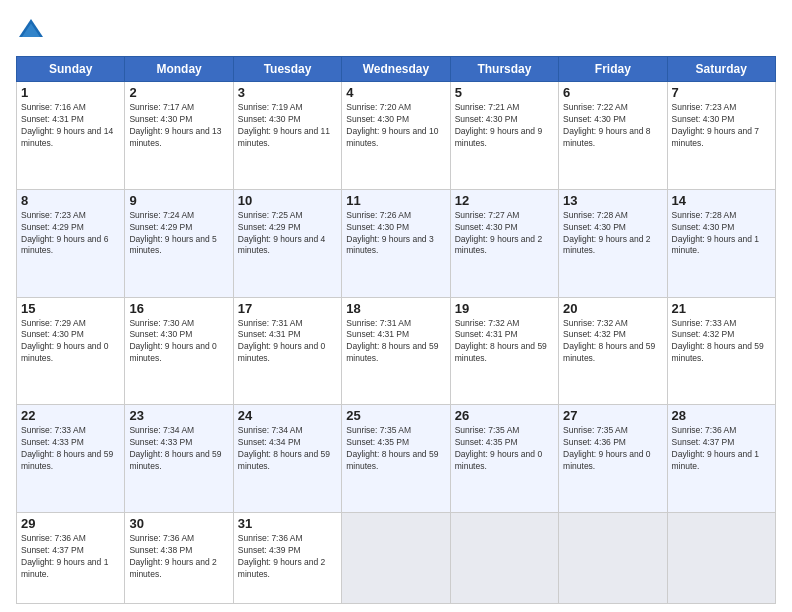 The height and width of the screenshot is (612, 792). Describe the element at coordinates (71, 243) in the screenshot. I see `calendar-cell: 8Sunrise: 7:23 AMSunset: 4:29 PMDaylight…` at that location.